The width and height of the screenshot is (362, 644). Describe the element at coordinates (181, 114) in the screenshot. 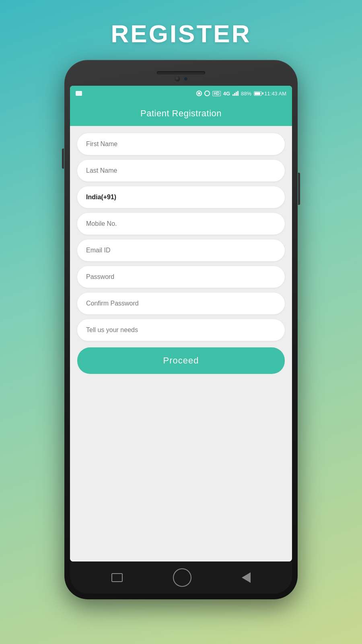

I see `app-header-title: Patient Registration` at that location.